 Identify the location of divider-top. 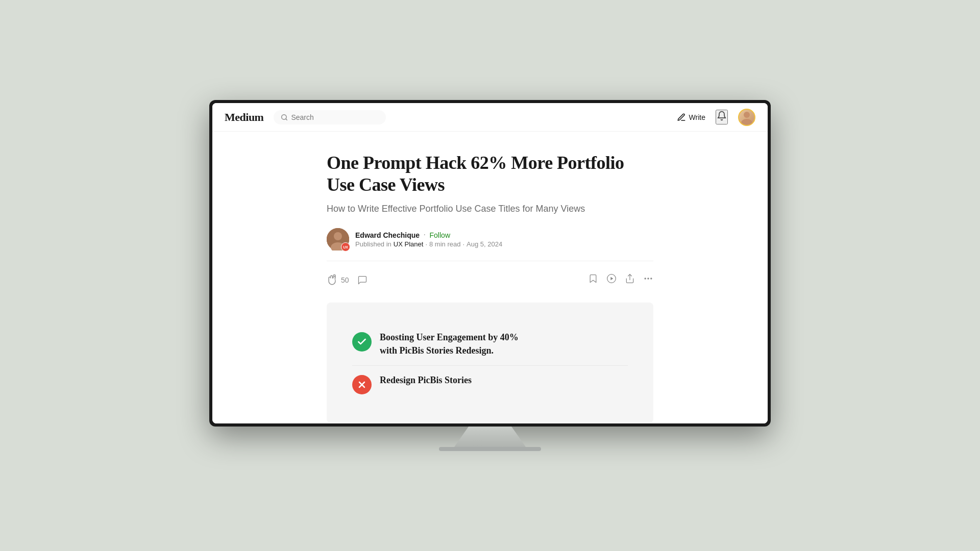
(490, 261).